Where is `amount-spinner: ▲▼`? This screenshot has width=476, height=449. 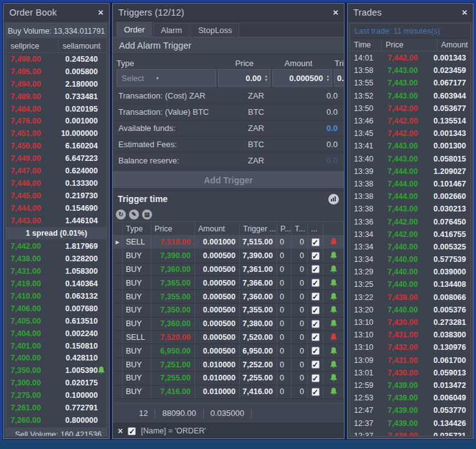
amount-spinner: ▲▼ is located at coordinates (328, 79).